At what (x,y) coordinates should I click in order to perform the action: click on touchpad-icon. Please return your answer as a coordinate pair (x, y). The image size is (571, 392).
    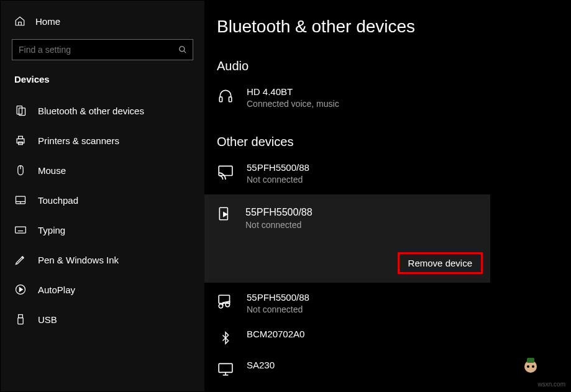
    Looking at the image, I should click on (21, 200).